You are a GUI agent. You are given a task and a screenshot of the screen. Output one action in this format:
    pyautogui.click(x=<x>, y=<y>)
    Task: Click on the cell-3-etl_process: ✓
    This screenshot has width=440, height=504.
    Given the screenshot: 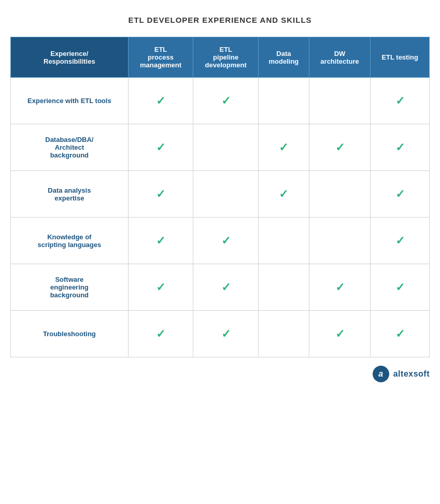 What is the action you would take?
    pyautogui.click(x=161, y=241)
    